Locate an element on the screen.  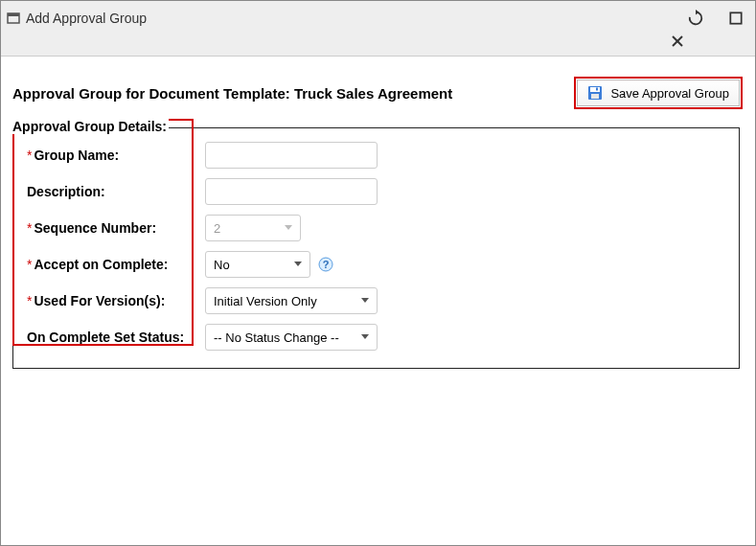
titlebar: Add Approval Group is located at coordinates (378, 29).